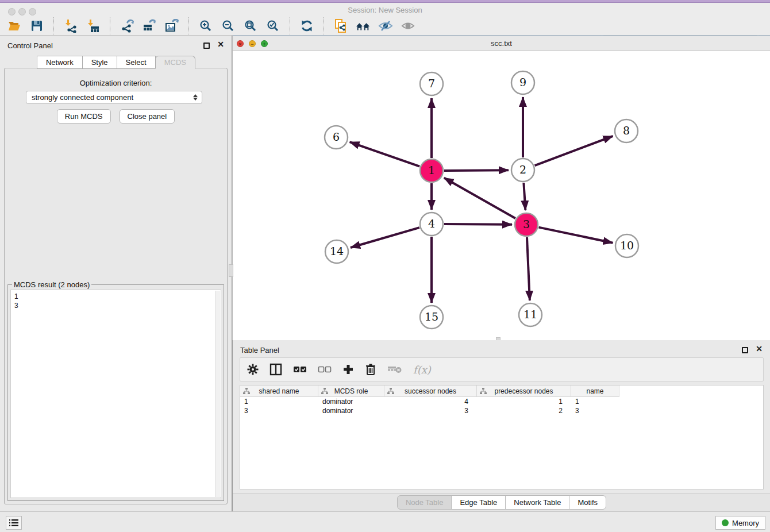 Image resolution: width=770 pixels, height=532 pixels. What do you see at coordinates (300, 369) in the screenshot?
I see `select-all-icon` at bounding box center [300, 369].